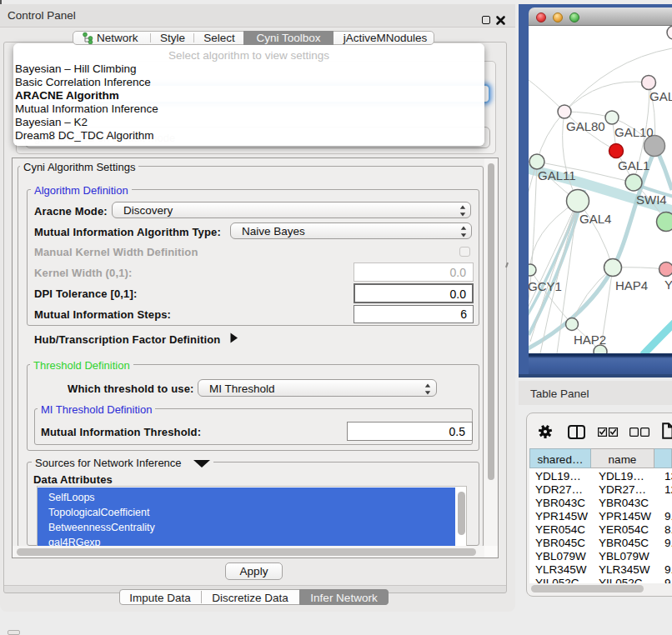  Describe the element at coordinates (660, 97) in the screenshot. I see `svg-text: GAL7` at that location.